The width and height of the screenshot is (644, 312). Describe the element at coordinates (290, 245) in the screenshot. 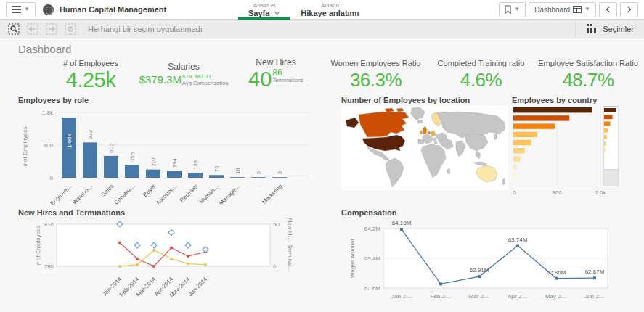

I see `svg-text: New H…, Terminat…` at that location.